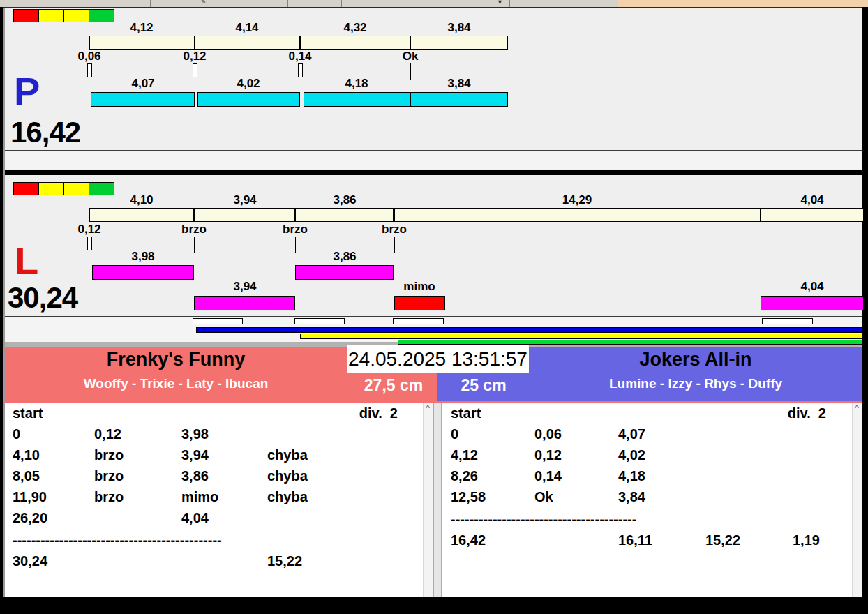 The height and width of the screenshot is (614, 868). Describe the element at coordinates (434, 172) in the screenshot. I see `lane-divider-bar` at that location.